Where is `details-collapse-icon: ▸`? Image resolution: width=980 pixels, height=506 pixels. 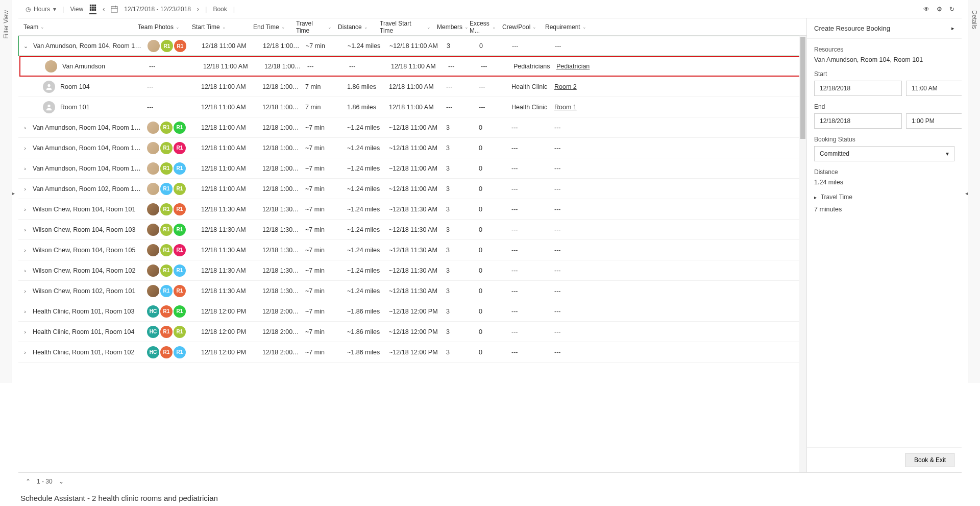 details-collapse-icon: ▸ is located at coordinates (953, 29).